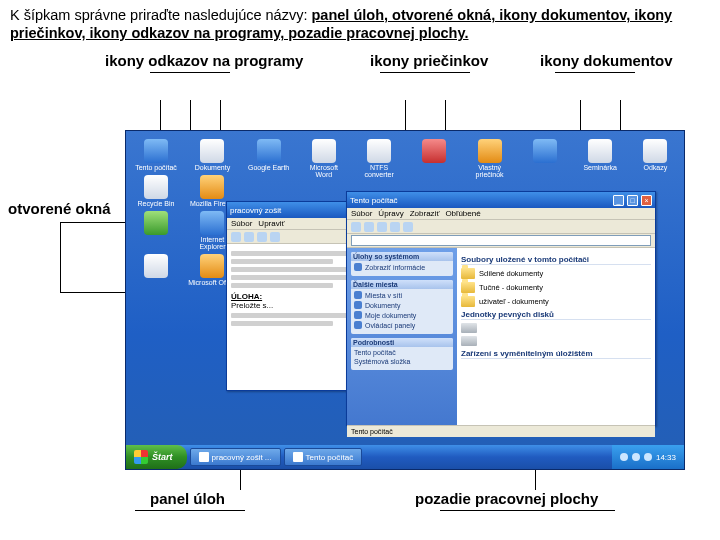 The width and height of the screenshot is (720, 540). Describe the element at coordinates (462, 214) in the screenshot. I see `menu-item: Obľúbené` at that location.